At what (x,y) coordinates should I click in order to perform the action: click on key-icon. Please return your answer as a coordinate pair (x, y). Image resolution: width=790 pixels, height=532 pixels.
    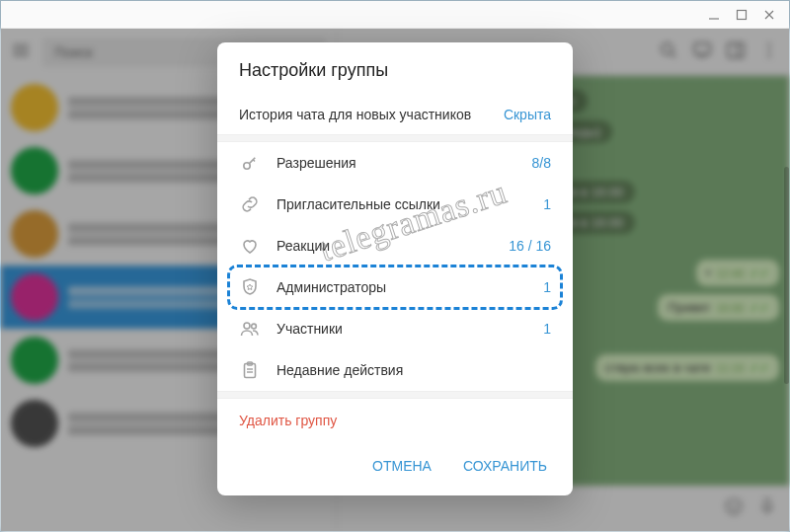
    Looking at the image, I should click on (250, 163).